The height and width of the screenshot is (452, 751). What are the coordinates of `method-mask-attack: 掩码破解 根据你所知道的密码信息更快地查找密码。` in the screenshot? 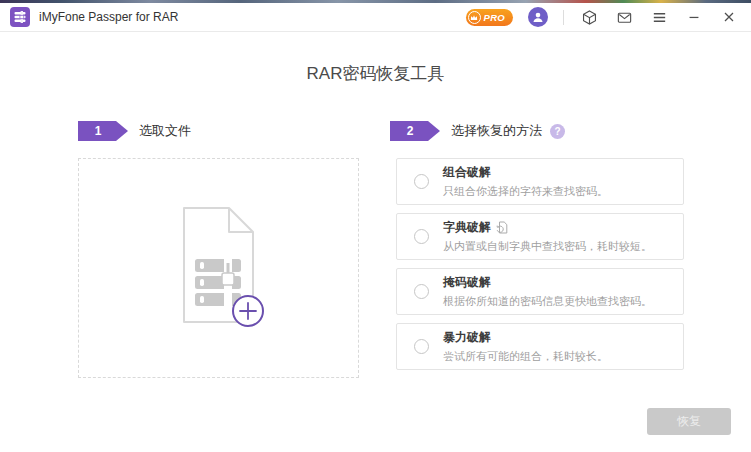 It's located at (540, 292).